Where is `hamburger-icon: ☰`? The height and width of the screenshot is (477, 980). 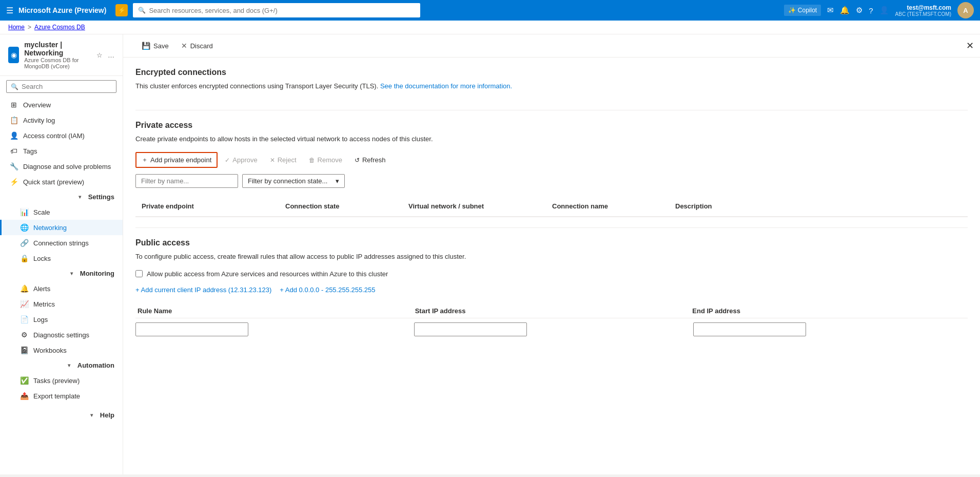 hamburger-icon: ☰ is located at coordinates (10, 10).